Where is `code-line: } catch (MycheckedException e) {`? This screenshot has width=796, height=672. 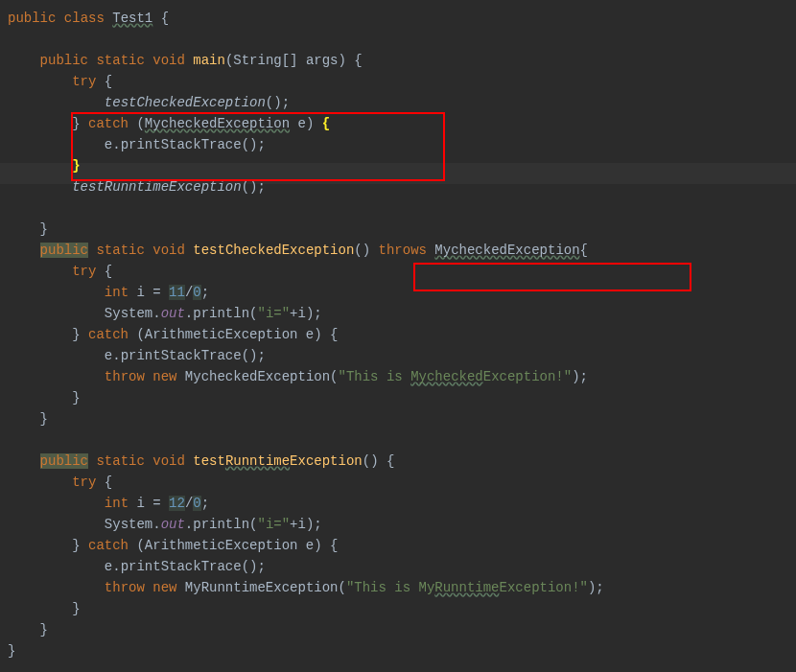 code-line: } catch (MycheckedException e) { is located at coordinates (402, 124).